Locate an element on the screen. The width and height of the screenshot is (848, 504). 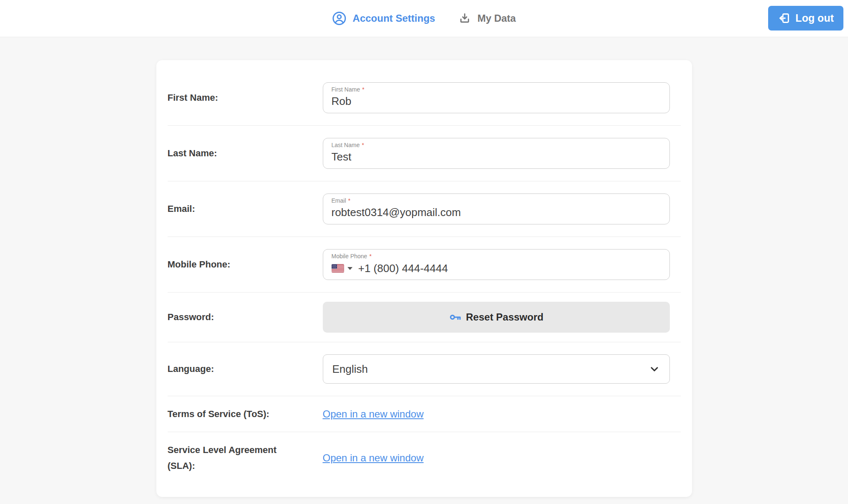
form-row-password: Password: Reset Password is located at coordinates (424, 318).